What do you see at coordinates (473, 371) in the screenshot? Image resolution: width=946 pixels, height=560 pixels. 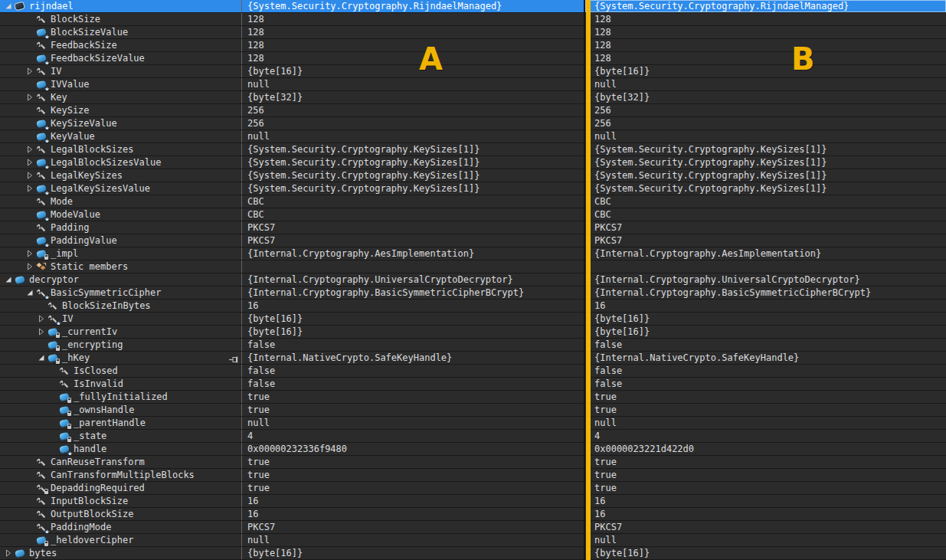 I see `table-row: IsClosed false false` at bounding box center [473, 371].